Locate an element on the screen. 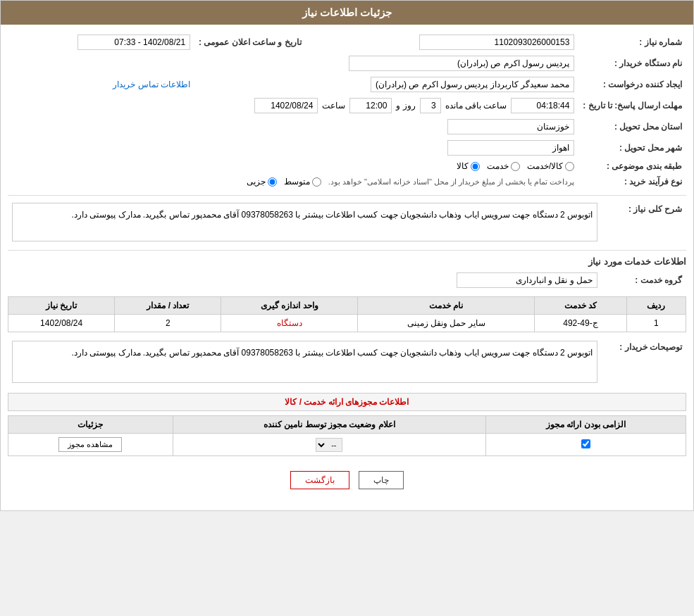 The image size is (694, 616). category-kala-khedmat-label: کالا/خدمت is located at coordinates (545, 166).